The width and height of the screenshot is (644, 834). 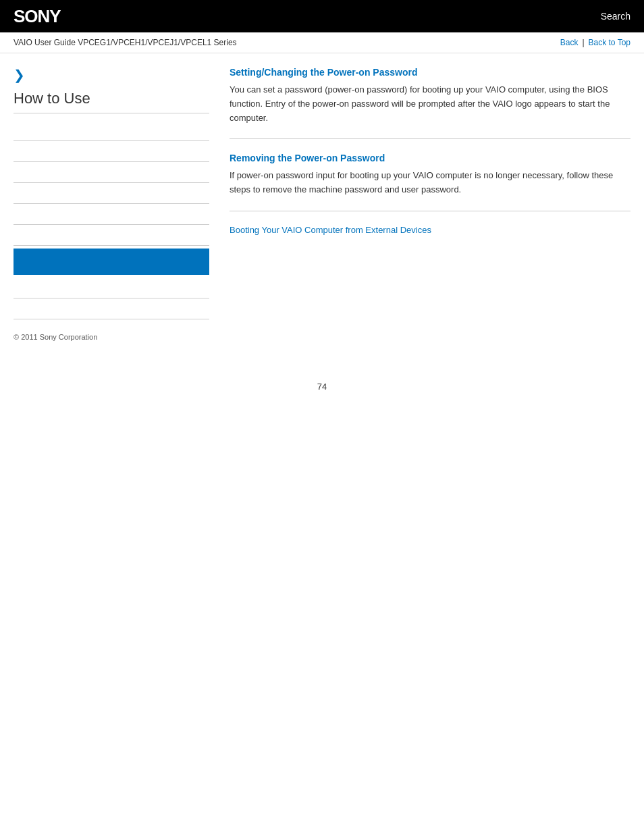 What do you see at coordinates (126, 43) in the screenshot?
I see `guide-title: VAIO User Guide VPCEG1/VPCEH1/VPCEJ1/VPC…` at bounding box center [126, 43].